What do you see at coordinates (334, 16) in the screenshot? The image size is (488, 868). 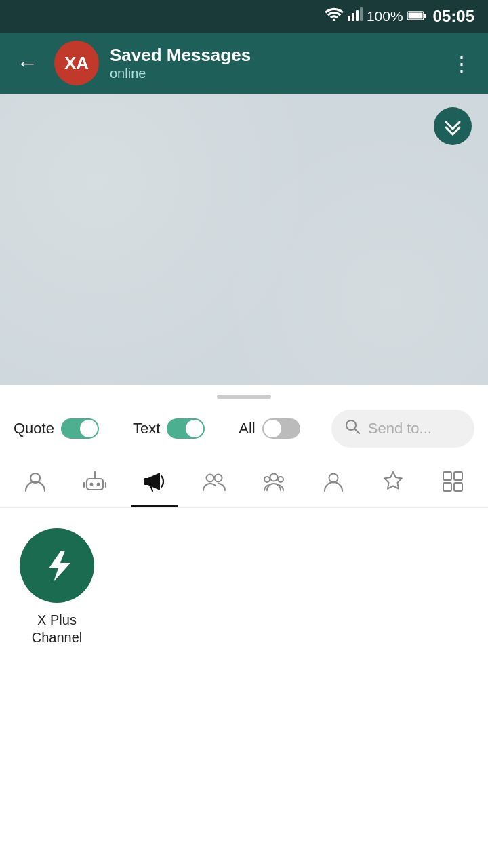 I see `wifi-icon` at bounding box center [334, 16].